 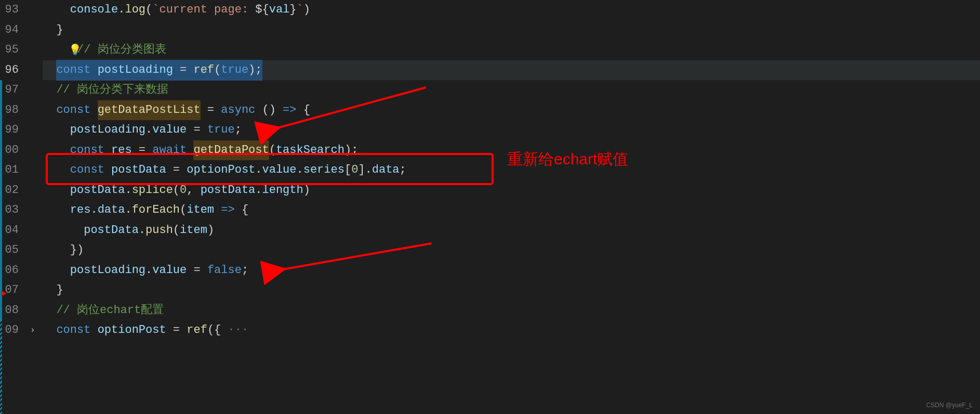 I want to click on line-number: 06, so click(x=11, y=270).